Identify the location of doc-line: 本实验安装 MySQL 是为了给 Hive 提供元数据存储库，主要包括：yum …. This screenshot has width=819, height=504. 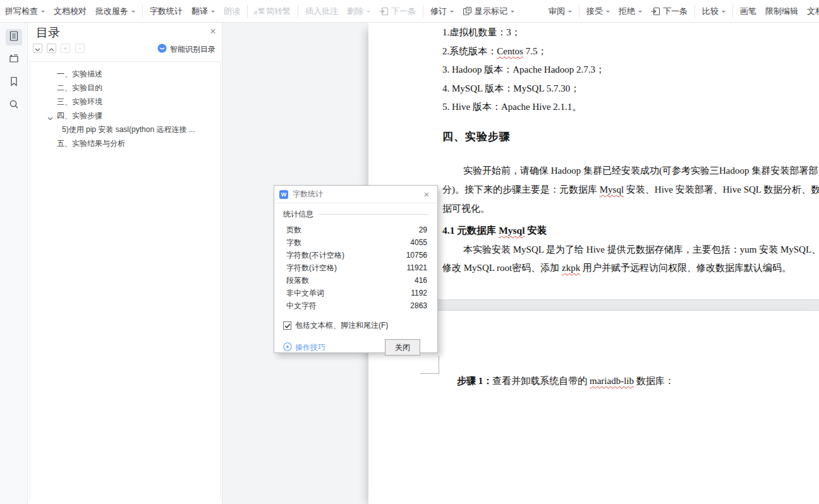
(631, 250).